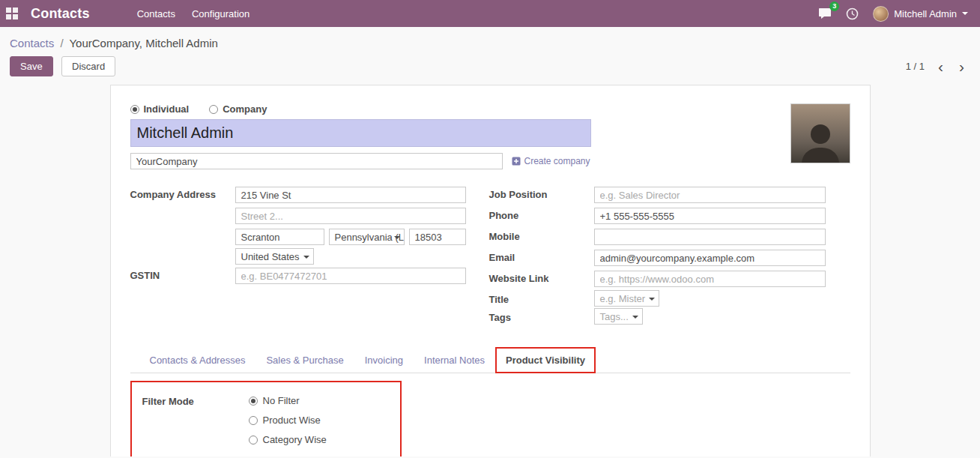  I want to click on city-state-zip-row: Pennsylvania (L, so click(298, 237).